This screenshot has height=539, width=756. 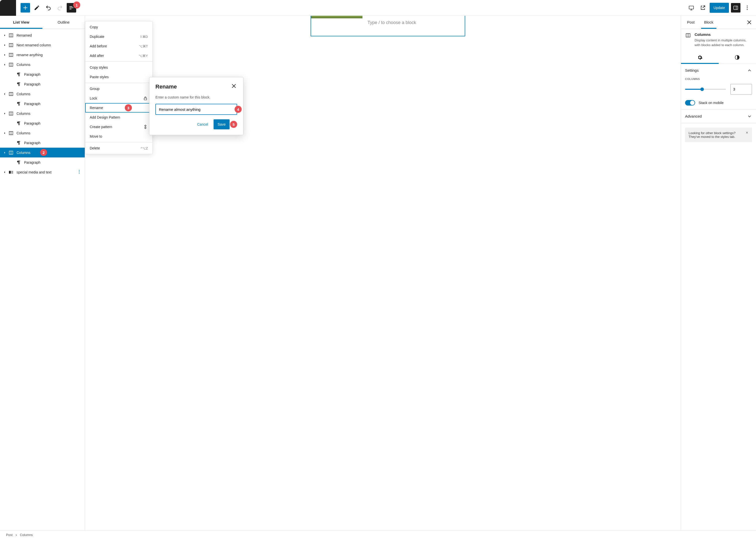 What do you see at coordinates (703, 8) in the screenshot?
I see `view-post-button` at bounding box center [703, 8].